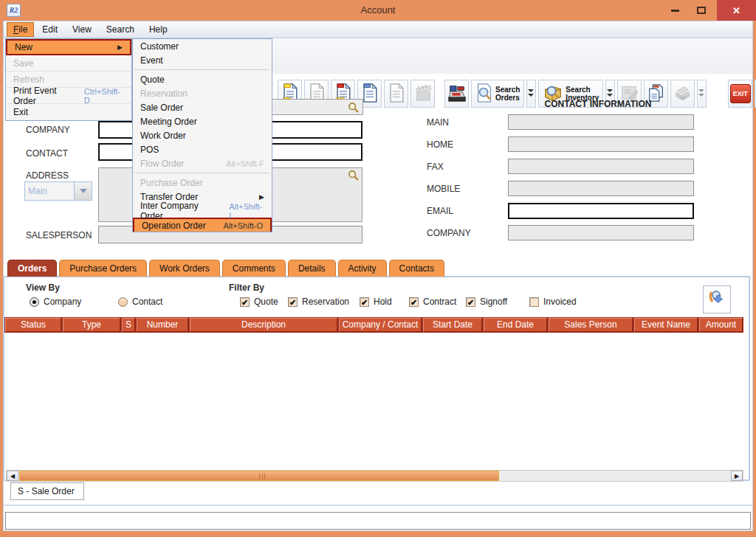 Image resolution: width=756 pixels, height=537 pixels. I want to click on radio-icon, so click(34, 302).